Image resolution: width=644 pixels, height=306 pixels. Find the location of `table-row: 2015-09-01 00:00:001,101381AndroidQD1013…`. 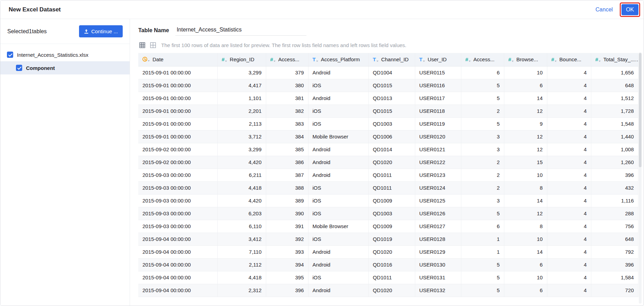

table-row: 2015-09-01 00:00:001,101381AndroidQD1013… is located at coordinates (388, 98).